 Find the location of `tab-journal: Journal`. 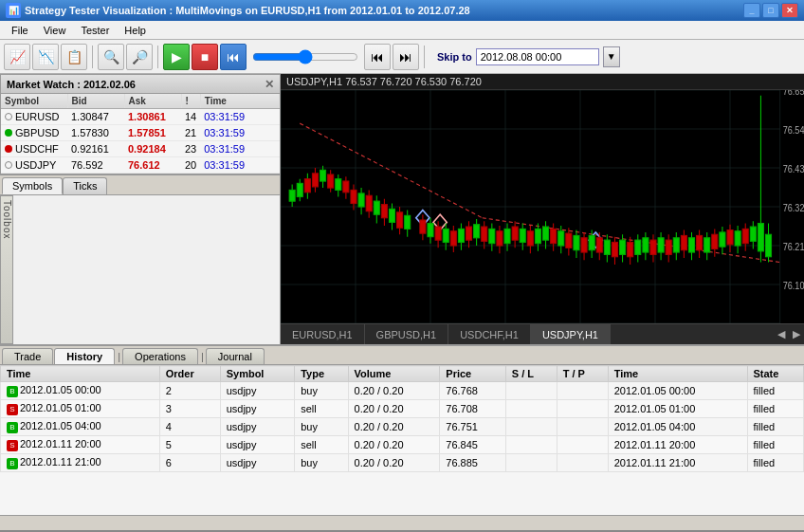

tab-journal: Journal is located at coordinates (235, 357).